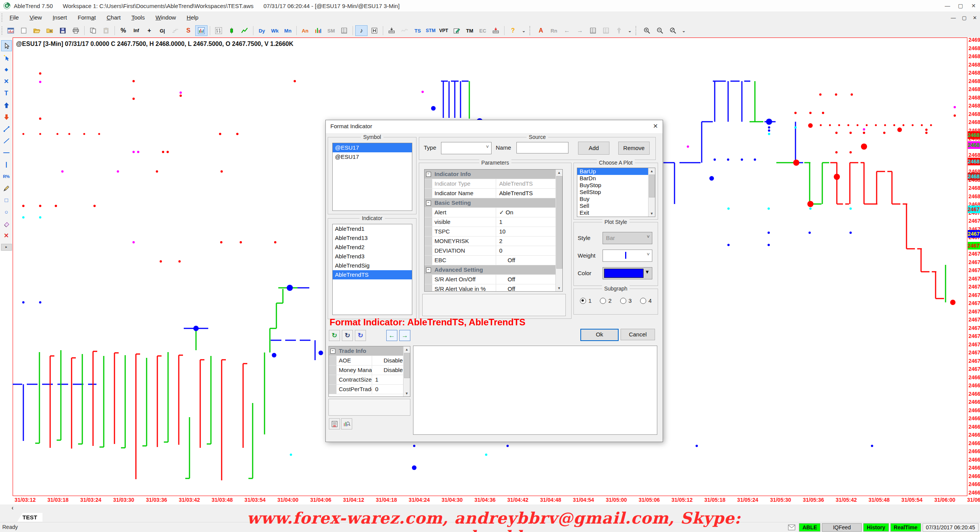 This screenshot has width=980, height=532. What do you see at coordinates (470, 31) in the screenshot?
I see `tm-icon: TM` at bounding box center [470, 31].